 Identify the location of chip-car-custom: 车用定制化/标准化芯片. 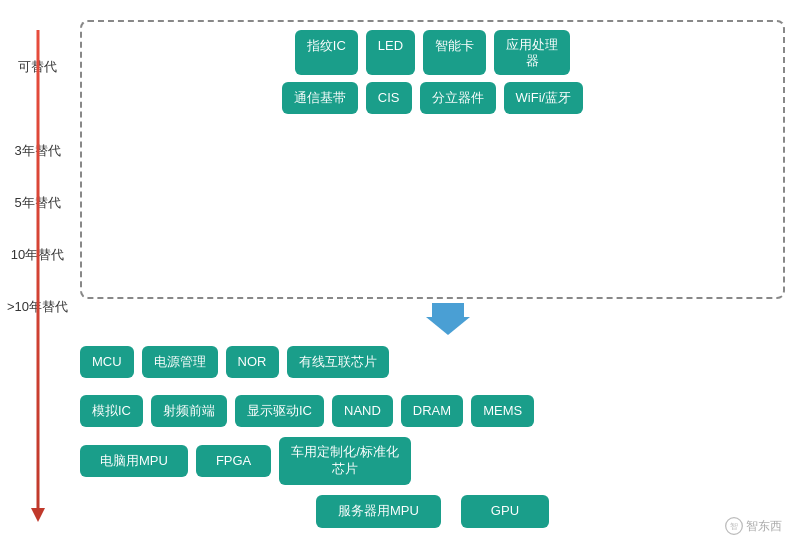
(345, 461).